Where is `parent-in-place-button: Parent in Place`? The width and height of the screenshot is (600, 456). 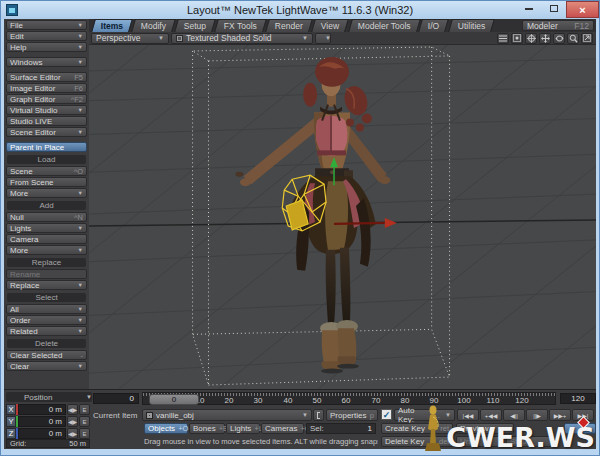
parent-in-place-button: Parent in Place is located at coordinates (46, 147).